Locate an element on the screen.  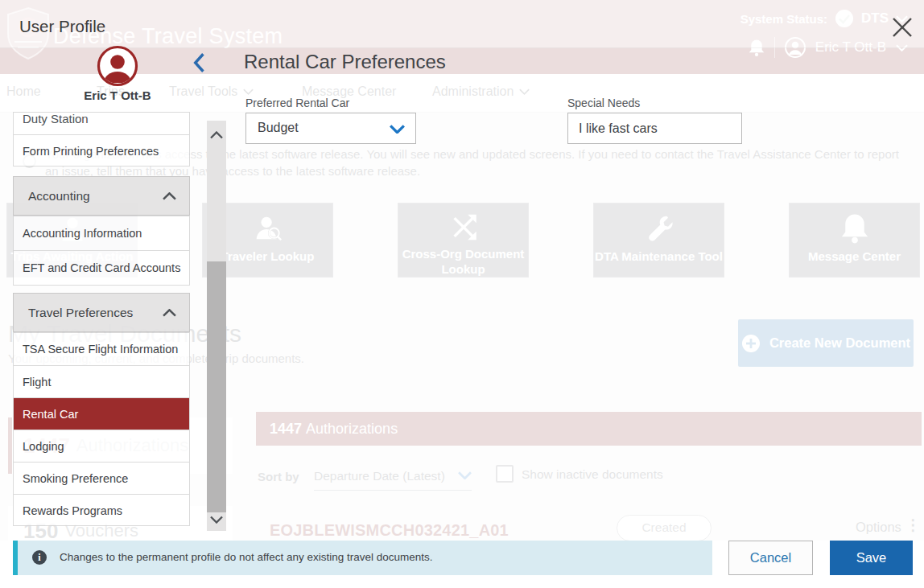
cancel-button: Cancel is located at coordinates (771, 558).